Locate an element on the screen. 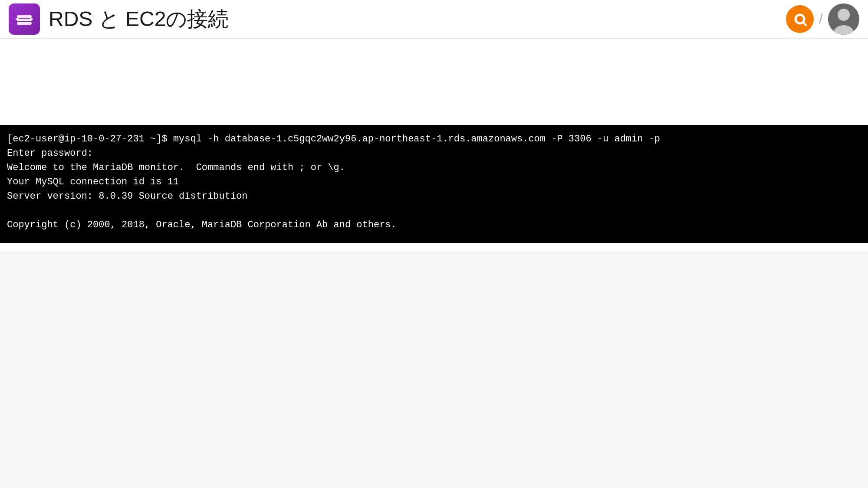  page-title: RDS と EC2の接続 is located at coordinates (139, 19).